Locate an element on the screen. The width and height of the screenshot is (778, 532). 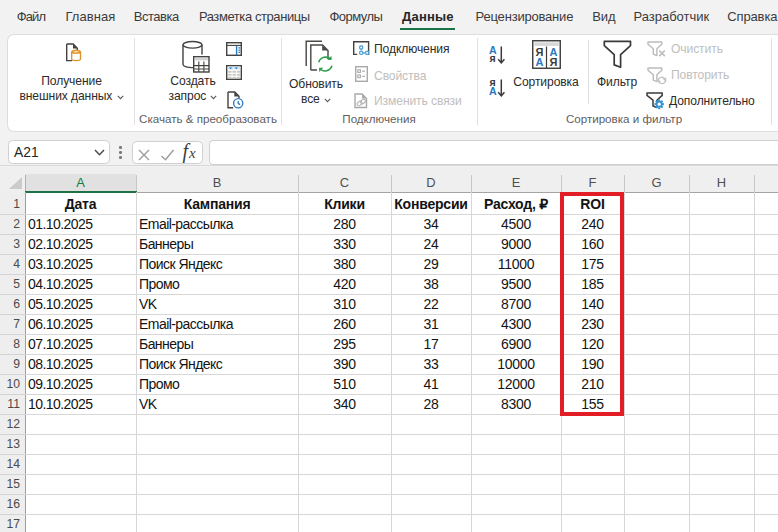
svg-text: Я is located at coordinates (553, 62).